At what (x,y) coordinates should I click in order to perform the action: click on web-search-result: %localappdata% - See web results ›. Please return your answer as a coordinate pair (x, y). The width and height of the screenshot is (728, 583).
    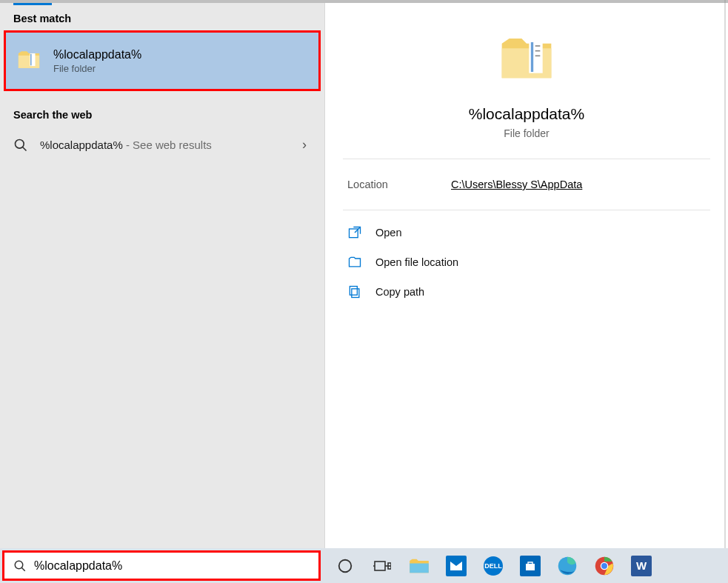
    Looking at the image, I should click on (162, 145).